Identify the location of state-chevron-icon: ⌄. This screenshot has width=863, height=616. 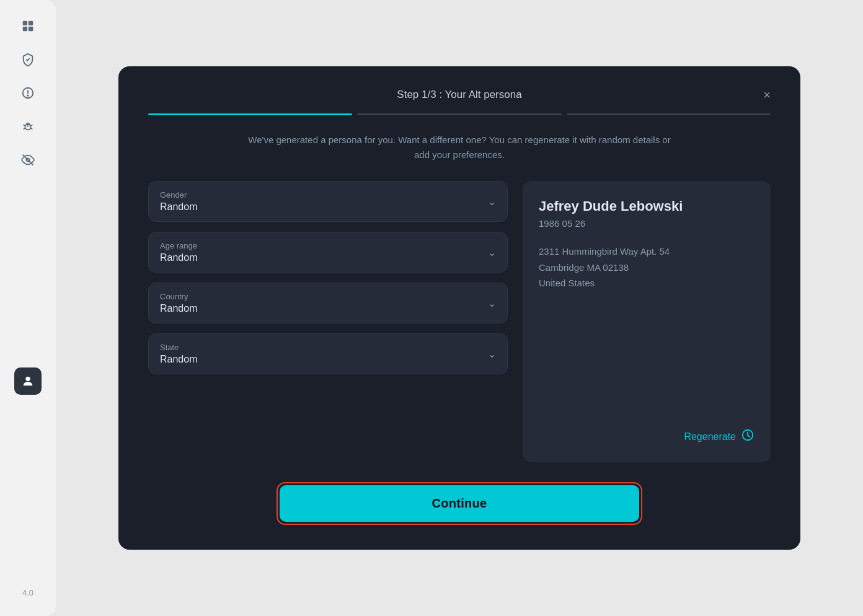
(492, 354).